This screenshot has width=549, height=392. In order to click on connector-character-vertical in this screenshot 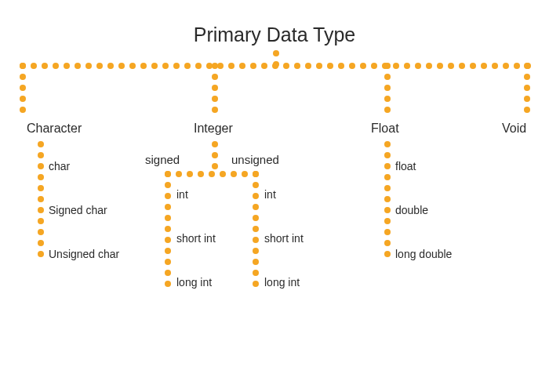, I will do `click(41, 199)`.